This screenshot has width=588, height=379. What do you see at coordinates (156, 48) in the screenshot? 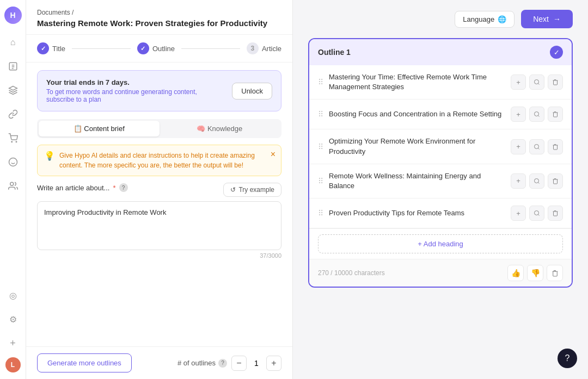
I see `step-outline: ✓ Outline` at bounding box center [156, 48].